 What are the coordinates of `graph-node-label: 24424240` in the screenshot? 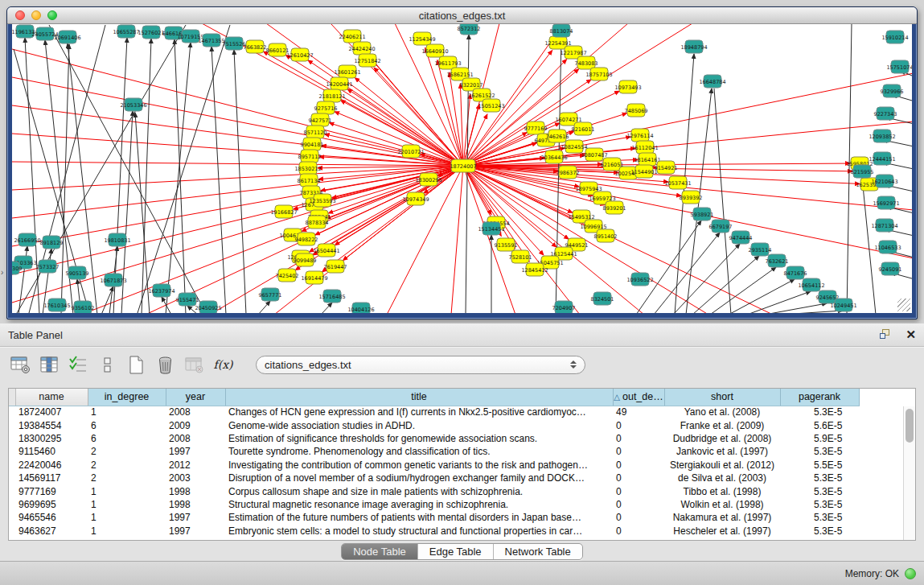 It's located at (362, 49).